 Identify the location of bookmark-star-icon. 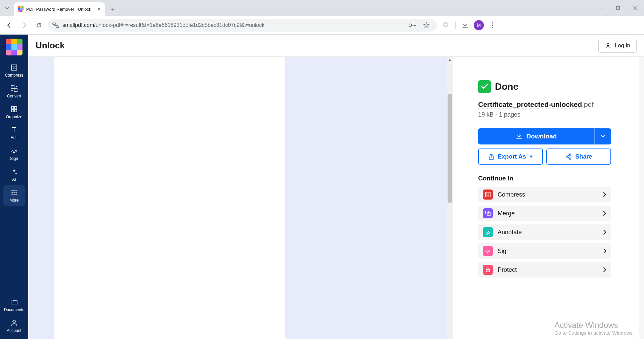
(426, 25).